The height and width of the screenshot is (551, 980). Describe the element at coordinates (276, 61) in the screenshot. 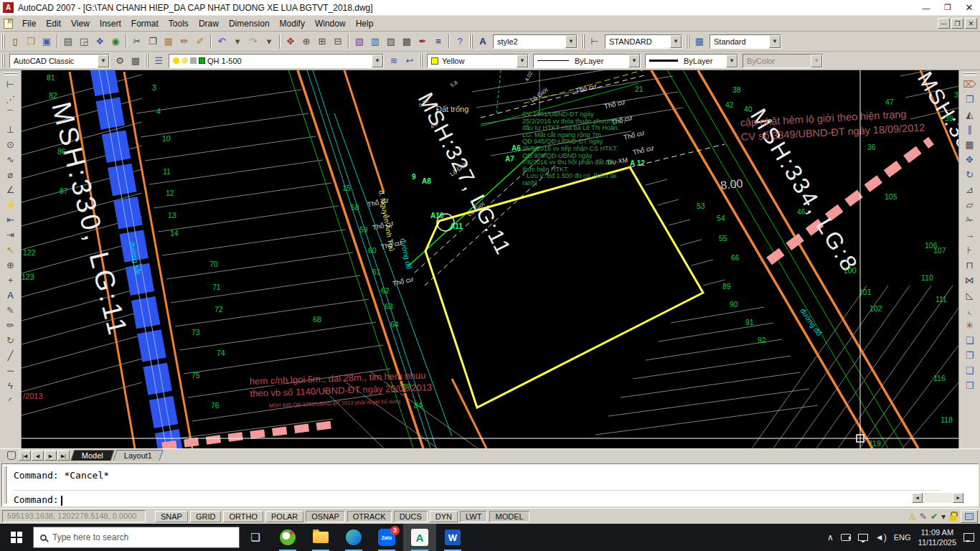

I see `layer-combo: QH 1-500 ▼` at that location.